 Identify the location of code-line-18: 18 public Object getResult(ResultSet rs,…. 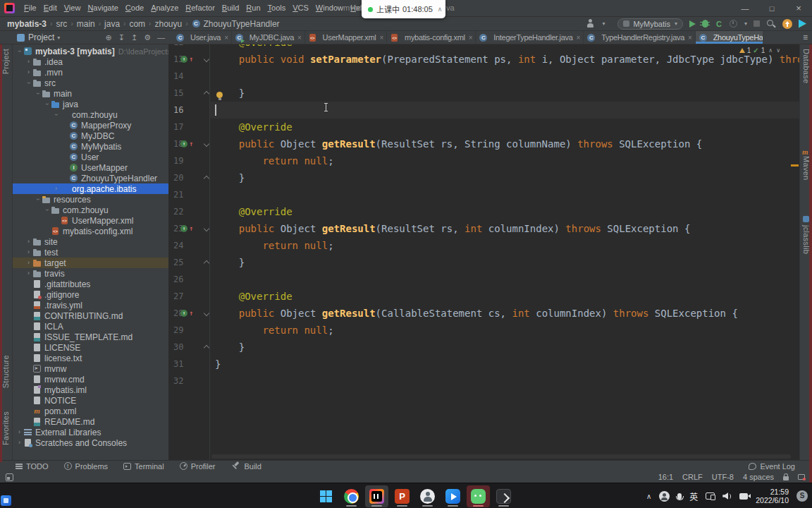
(484, 144).